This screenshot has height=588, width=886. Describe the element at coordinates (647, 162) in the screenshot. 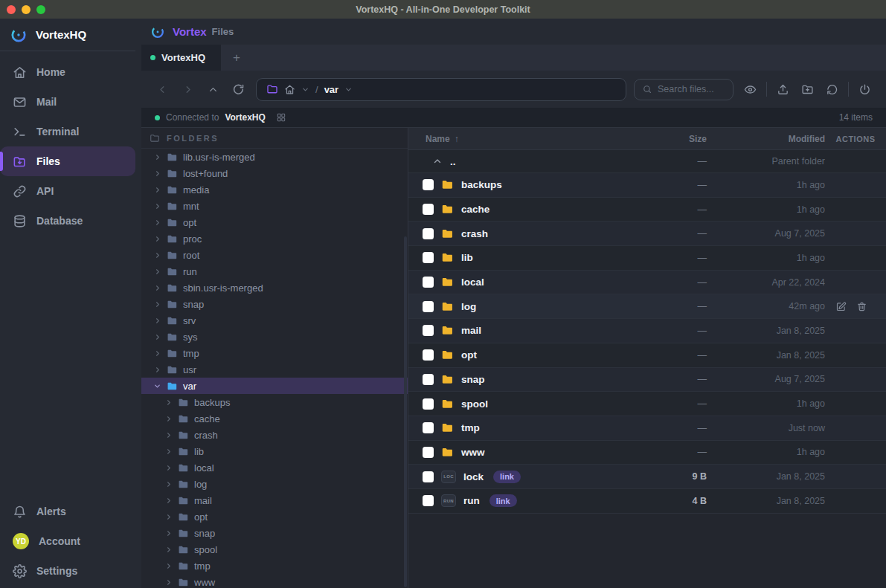

I see `parent-folder-row: ..—Parent folder` at that location.